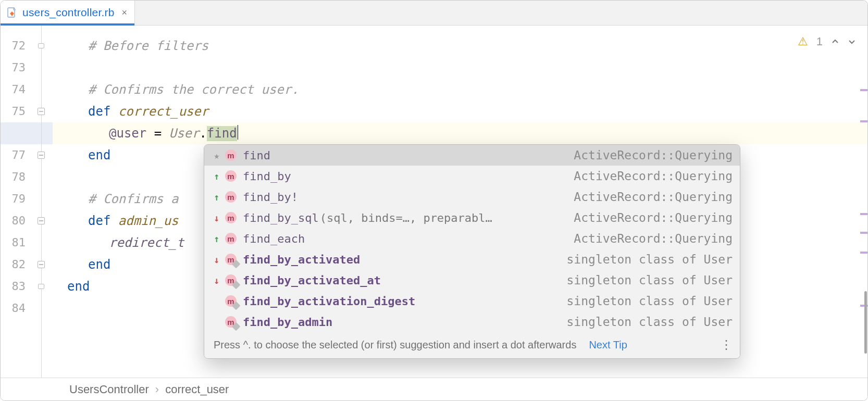  I want to click on completion-label: find_by_admin, so click(288, 322).